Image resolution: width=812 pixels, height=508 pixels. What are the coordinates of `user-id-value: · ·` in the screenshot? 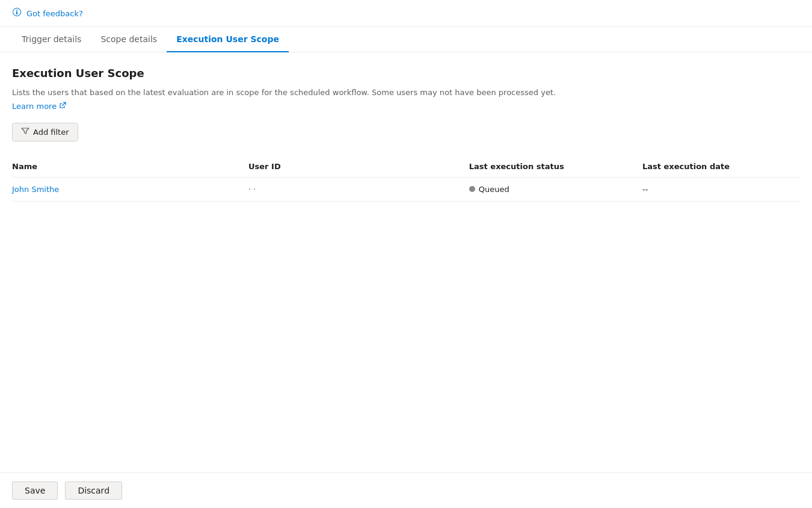 It's located at (252, 189).